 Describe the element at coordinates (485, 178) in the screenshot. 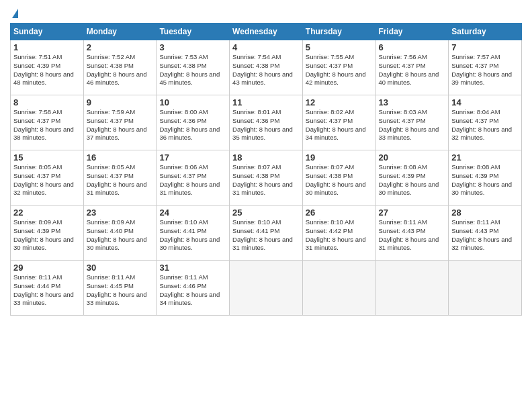

I see `calendar-cell: 21Sunrise: 8:08 AMSunset: 4:39 PMDayligh…` at that location.